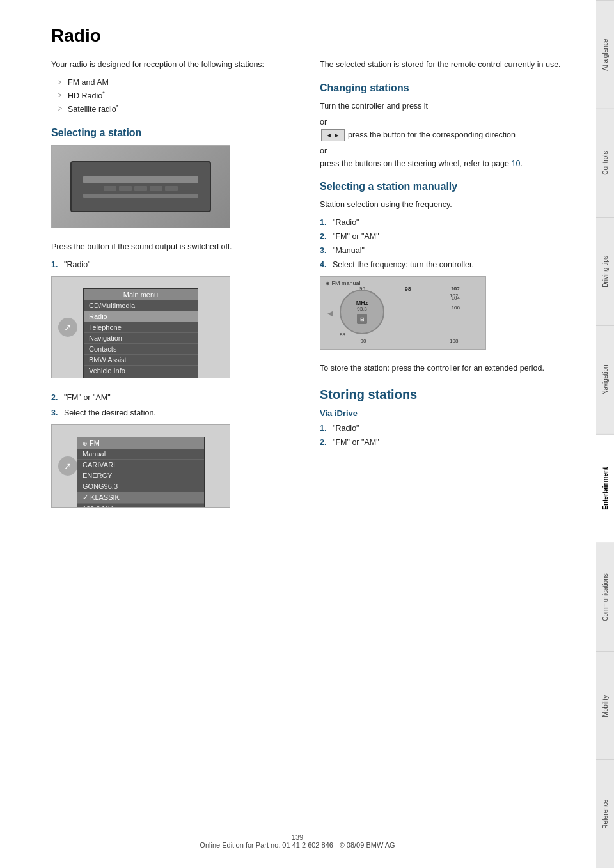  What do you see at coordinates (445, 122) in the screenshot?
I see `or-1: or` at bounding box center [445, 122].